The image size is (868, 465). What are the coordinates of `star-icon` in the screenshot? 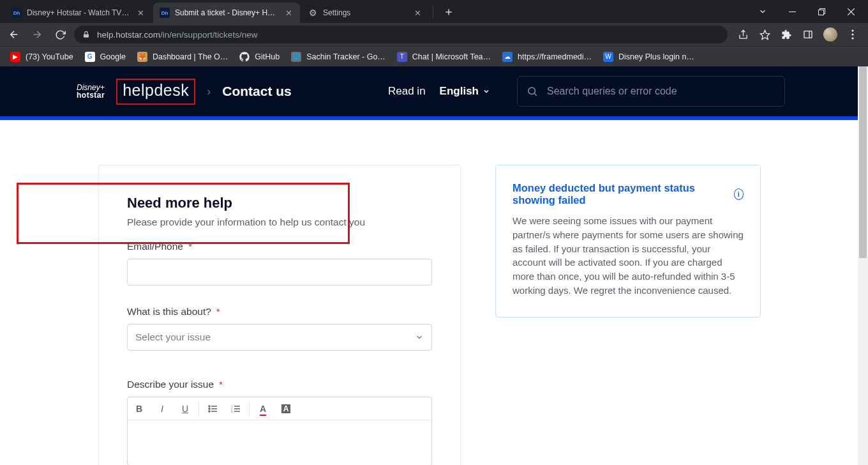 It's located at (765, 34).